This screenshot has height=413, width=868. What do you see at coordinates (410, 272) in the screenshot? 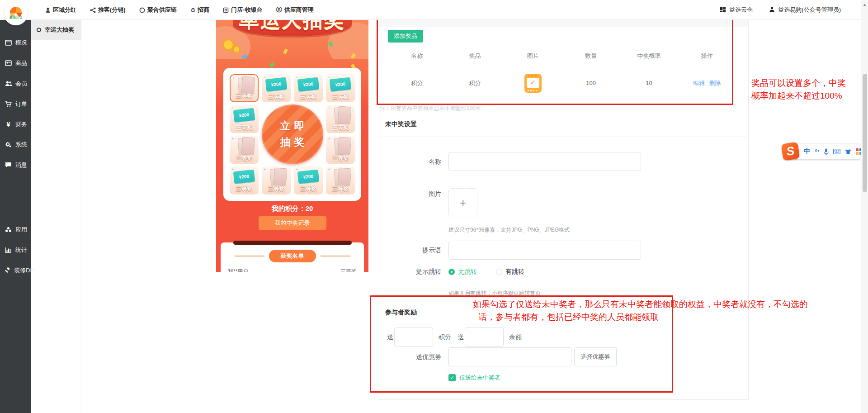
I see `jump-label: 提示跳转` at bounding box center [410, 272].